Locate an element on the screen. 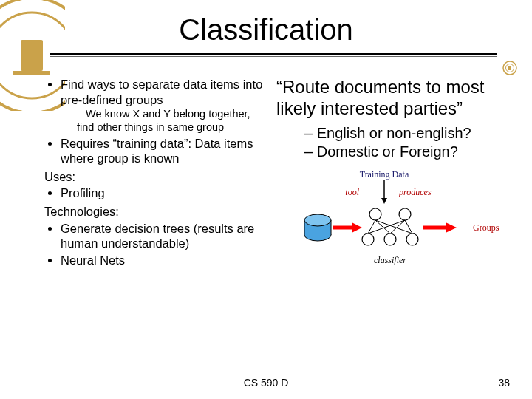 Image resolution: width=532 pixels, height=399 pixels. bullet-domestic: Domestic or Foreign? is located at coordinates (407, 152).